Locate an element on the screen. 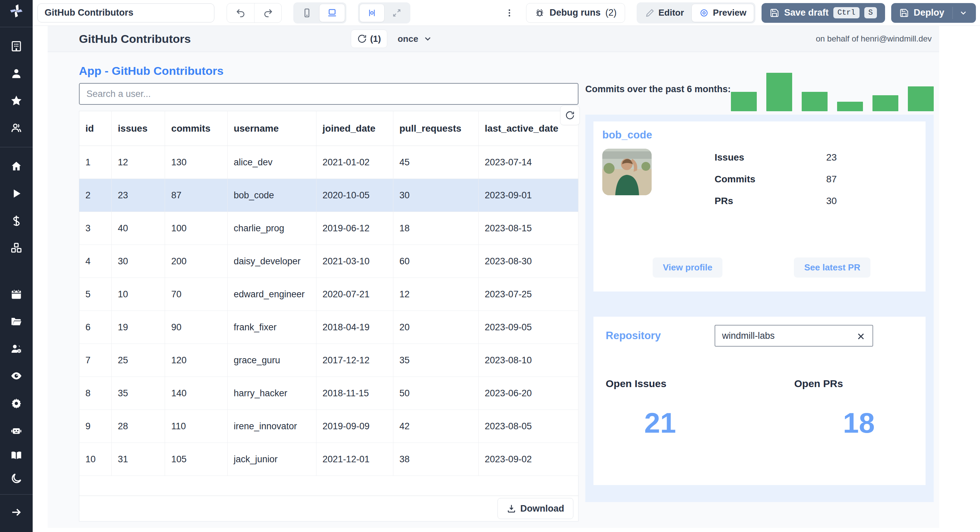  see-latest-pr-button: See latest PR is located at coordinates (832, 268).